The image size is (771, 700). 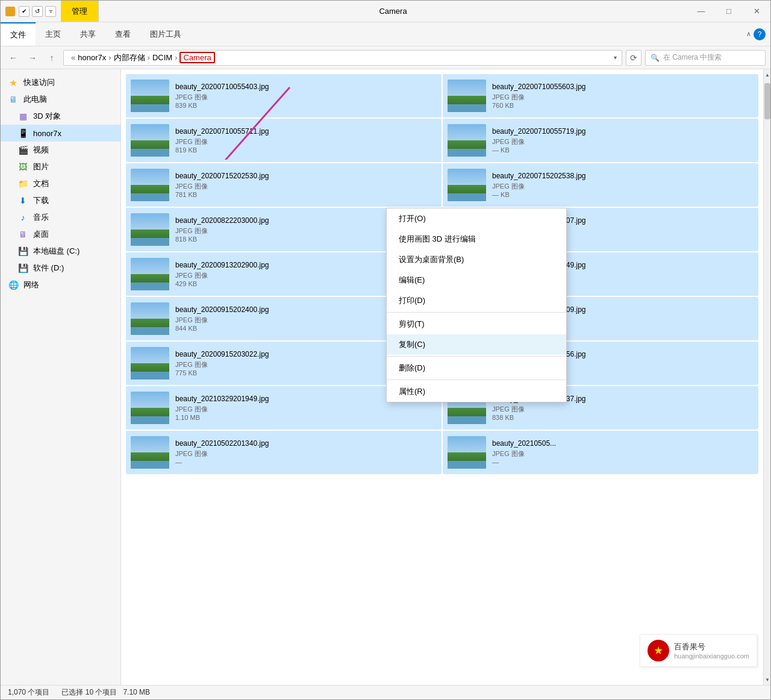 I want to click on watermark: ★ 百香果号 huangjinbaixiangguo.com, so click(x=699, y=651).